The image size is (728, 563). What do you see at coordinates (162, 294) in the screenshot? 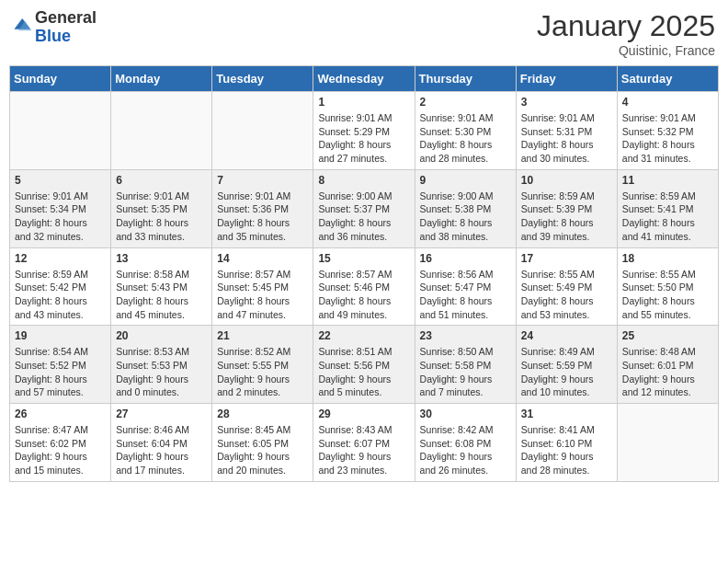
I see `day-info: Sunrise: 8:58 AM Sunset: 5:43 PM Dayligh…` at bounding box center [162, 294].